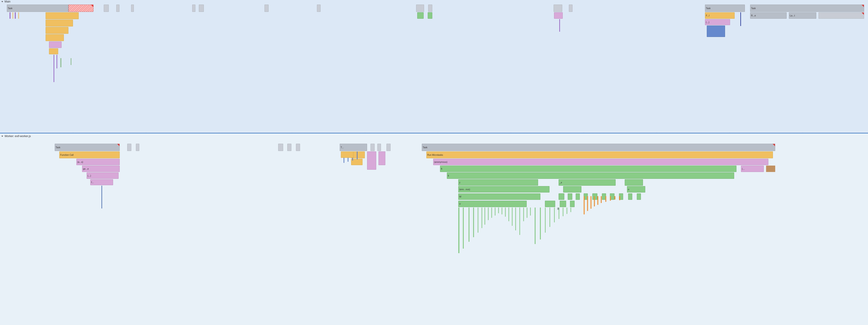  What do you see at coordinates (768, 16) in the screenshot?
I see `main-right-r-e: R...e` at bounding box center [768, 16].